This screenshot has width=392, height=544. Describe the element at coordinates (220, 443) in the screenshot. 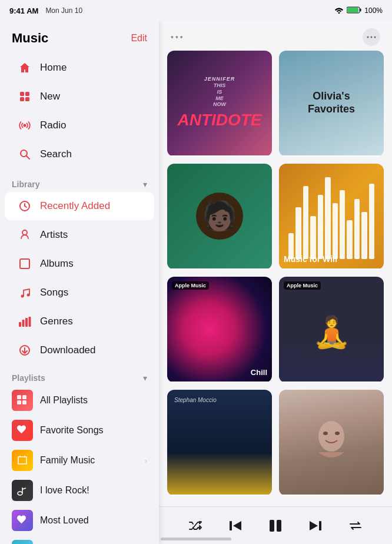

I see `album-card-legends: Stephan Moccio Legends, Myths and Lave..…` at that location.